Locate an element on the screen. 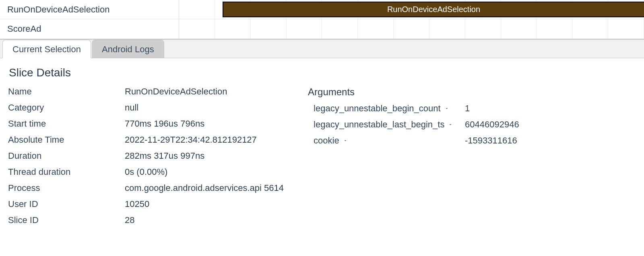 The width and height of the screenshot is (644, 256). detail-field-value: 770ms 196us 796ns is located at coordinates (204, 124).